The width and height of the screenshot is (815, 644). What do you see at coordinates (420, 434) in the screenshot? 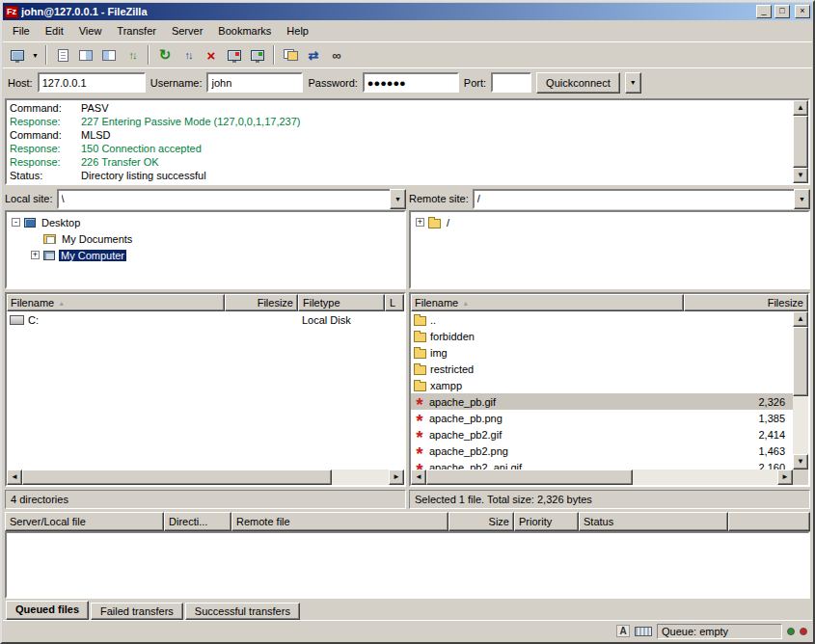
I see `image-file-icon` at bounding box center [420, 434].